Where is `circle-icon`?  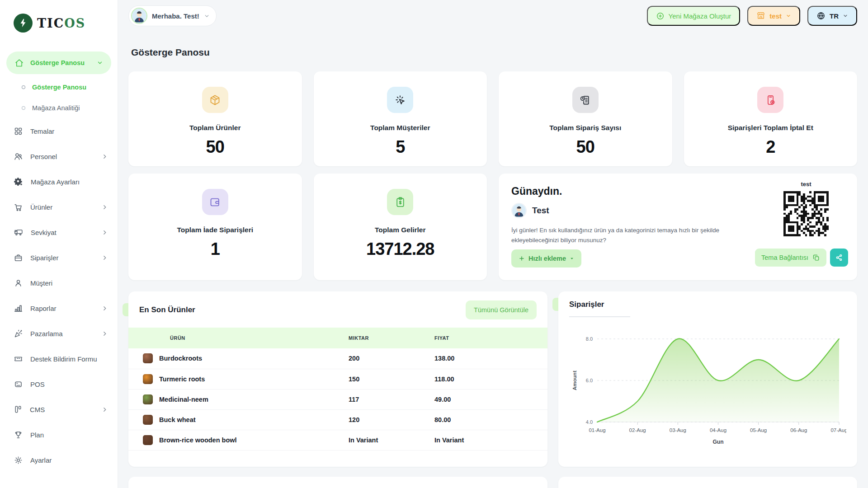
circle-icon is located at coordinates (24, 108).